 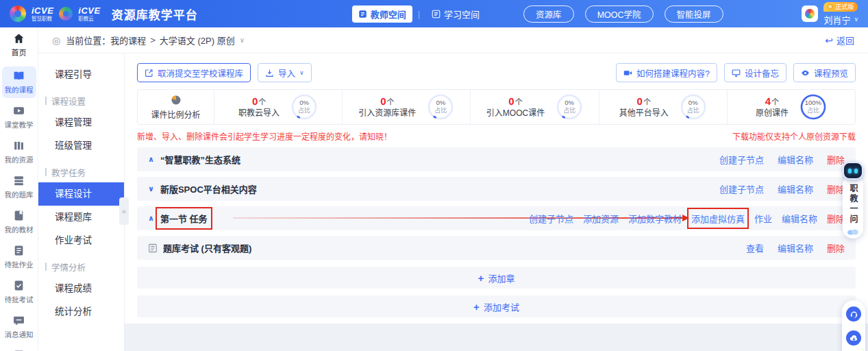 I want to click on menu-item-course-grades: 课程成绩, so click(x=81, y=289).